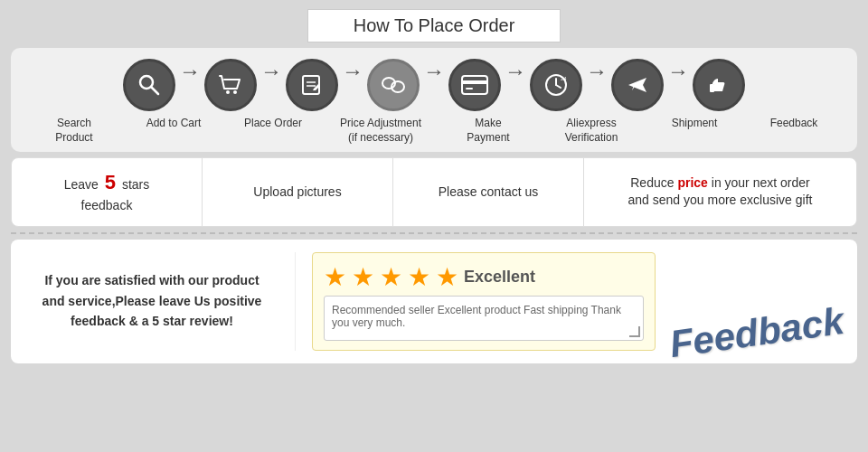  What do you see at coordinates (353, 71) in the screenshot?
I see `arrow-3: →` at bounding box center [353, 71].